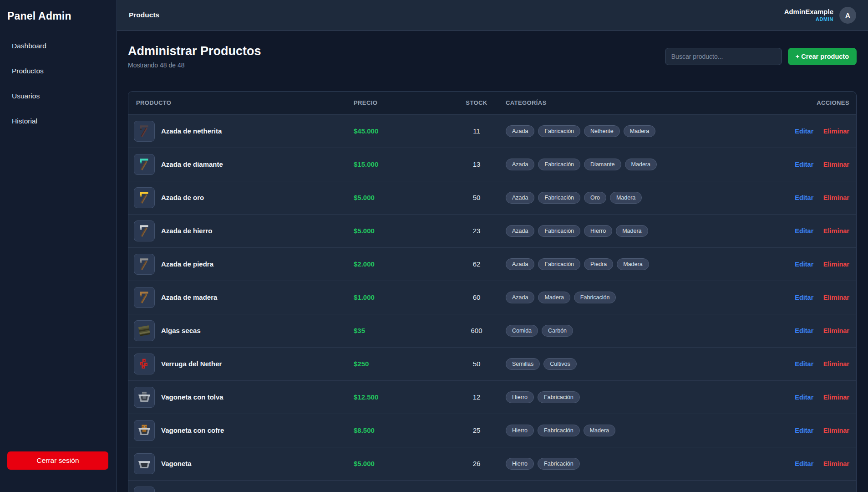 This screenshot has width=868, height=492. Describe the element at coordinates (477, 464) in the screenshot. I see `product-stock: 26` at that location.